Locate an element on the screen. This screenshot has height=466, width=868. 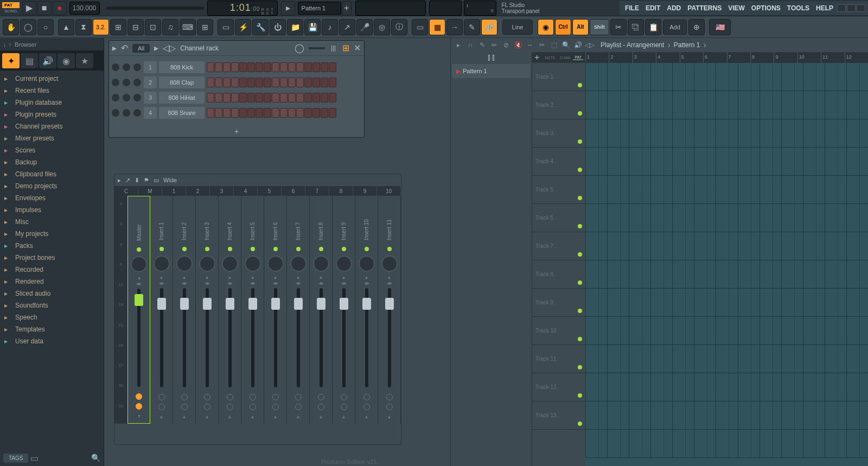
cr-close-icon: ✕ is located at coordinates (357, 48).